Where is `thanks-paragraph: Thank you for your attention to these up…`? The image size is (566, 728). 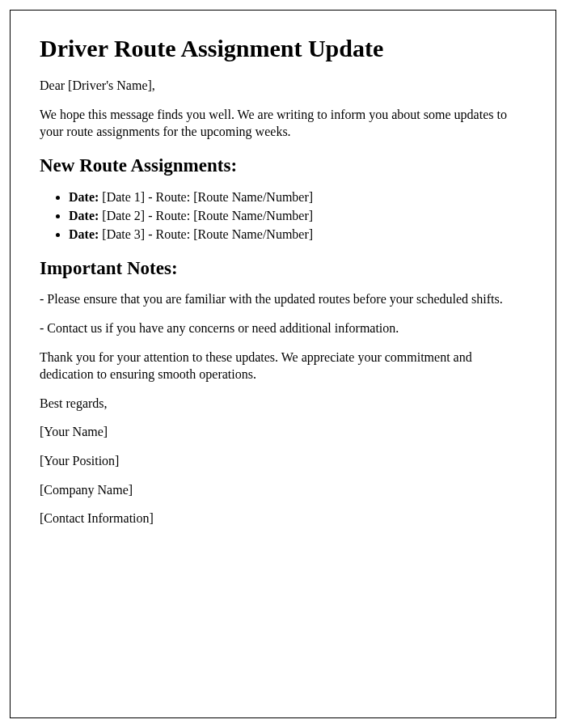
thanks-paragraph: Thank you for your attention to these up… is located at coordinates (283, 366).